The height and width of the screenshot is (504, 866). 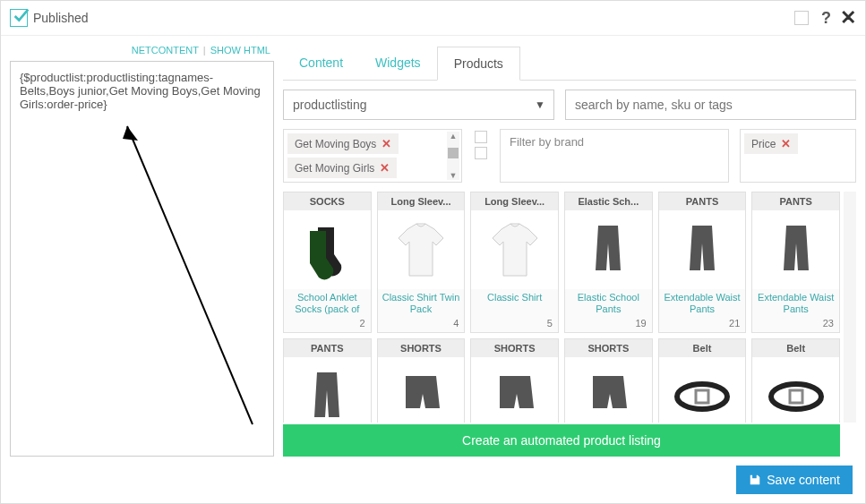 What do you see at coordinates (786, 143) in the screenshot?
I see `remove-price-icon: ✕` at bounding box center [786, 143].